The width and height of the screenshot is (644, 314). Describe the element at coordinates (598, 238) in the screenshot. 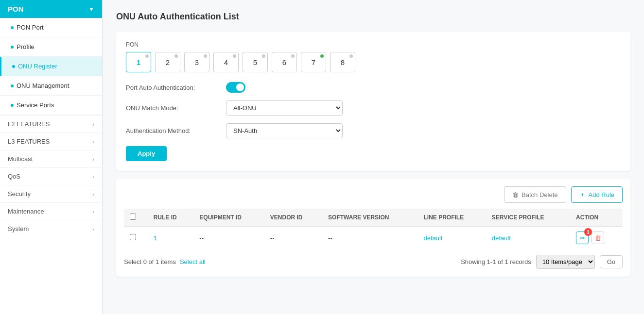

I see `delete-button: 🗑` at that location.